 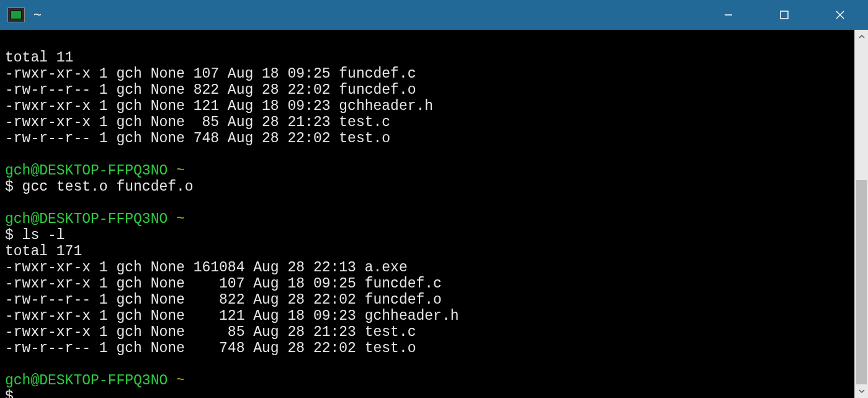 What do you see at coordinates (862, 391) in the screenshot?
I see `chevron-down-icon` at bounding box center [862, 391].